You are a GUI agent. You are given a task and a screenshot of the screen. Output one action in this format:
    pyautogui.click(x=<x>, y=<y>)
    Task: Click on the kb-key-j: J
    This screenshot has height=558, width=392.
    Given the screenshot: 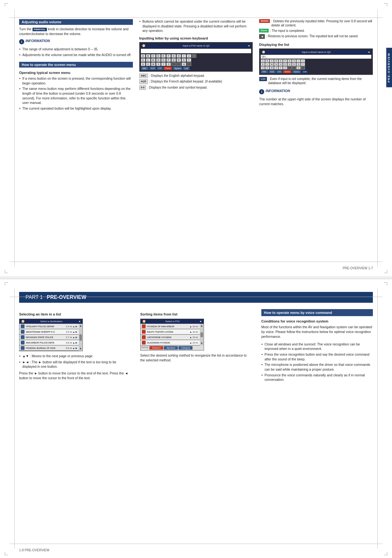 What is the action you would take?
    pyautogui.click(x=189, y=56)
    